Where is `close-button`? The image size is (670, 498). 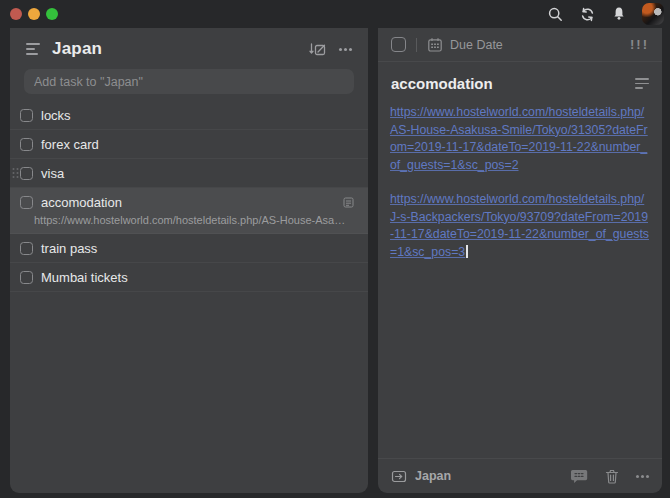 close-button is located at coordinates (16, 14).